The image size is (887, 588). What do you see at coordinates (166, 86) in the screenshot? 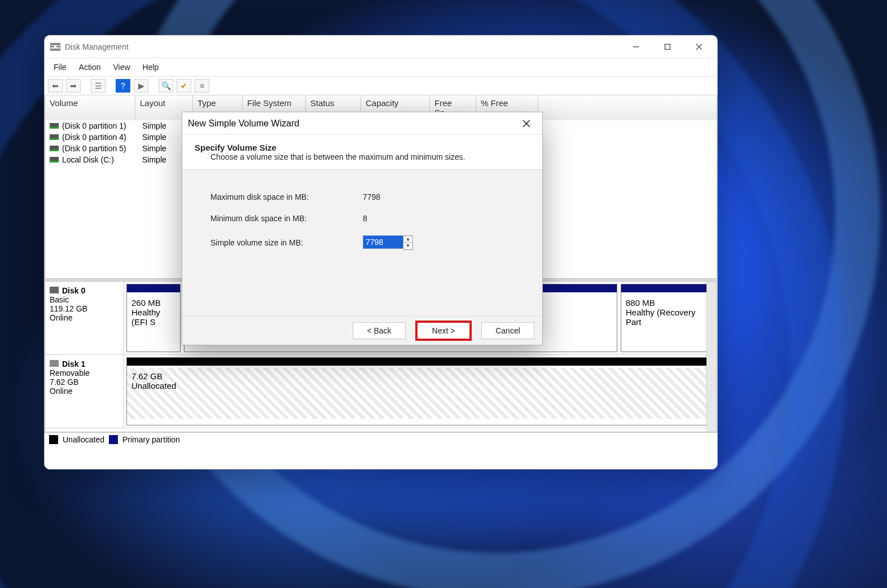
I see `search-button: 🔍` at bounding box center [166, 86].